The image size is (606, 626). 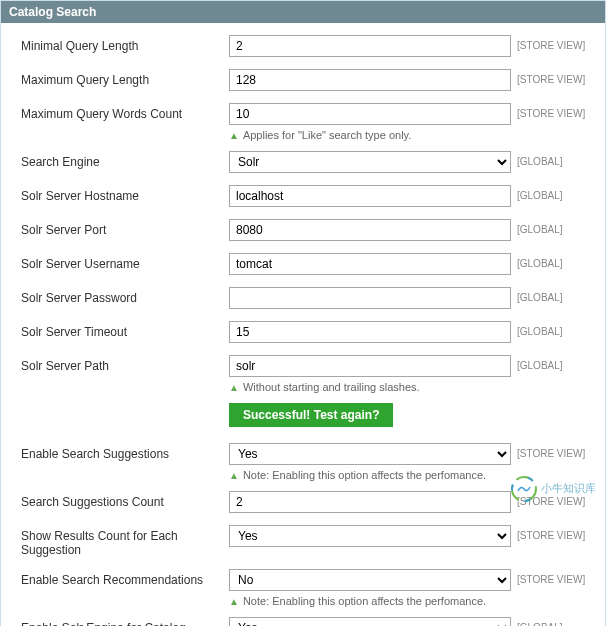 I want to click on input-solr-timeout, so click(x=370, y=332).